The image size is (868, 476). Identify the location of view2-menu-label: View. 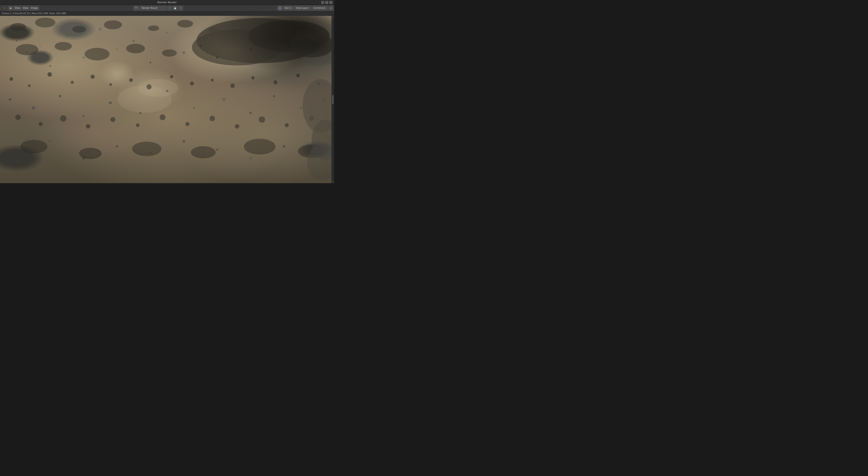
(26, 8).